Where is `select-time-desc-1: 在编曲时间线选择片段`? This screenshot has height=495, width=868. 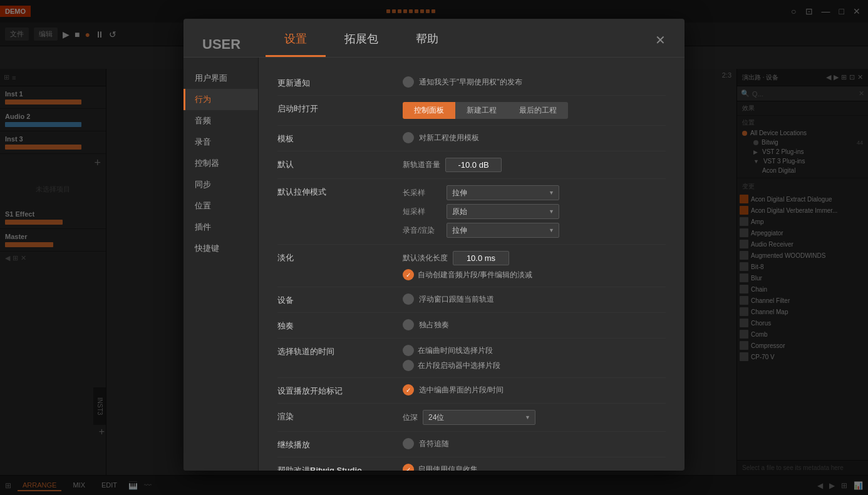 select-time-desc-1: 在编曲时间线选择片段 is located at coordinates (455, 350).